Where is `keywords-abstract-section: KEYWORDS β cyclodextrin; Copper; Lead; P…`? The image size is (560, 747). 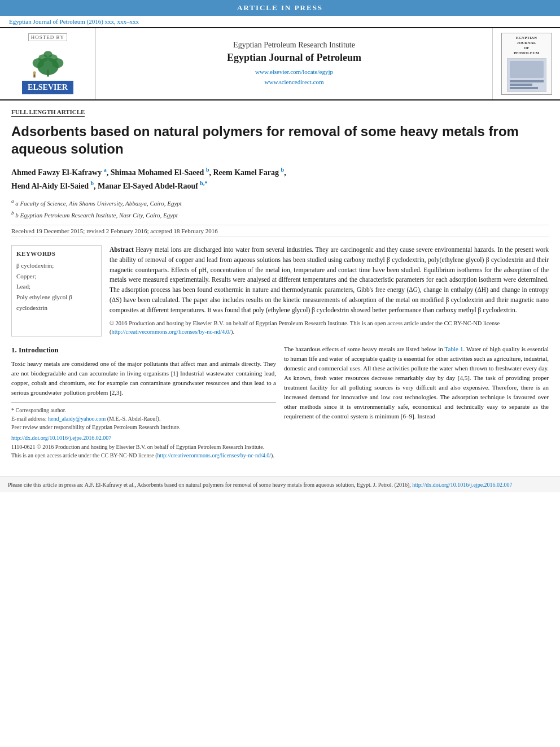 keywords-abstract-section: KEYWORDS β cyclodextrin; Copper; Lead; P… is located at coordinates (280, 291).